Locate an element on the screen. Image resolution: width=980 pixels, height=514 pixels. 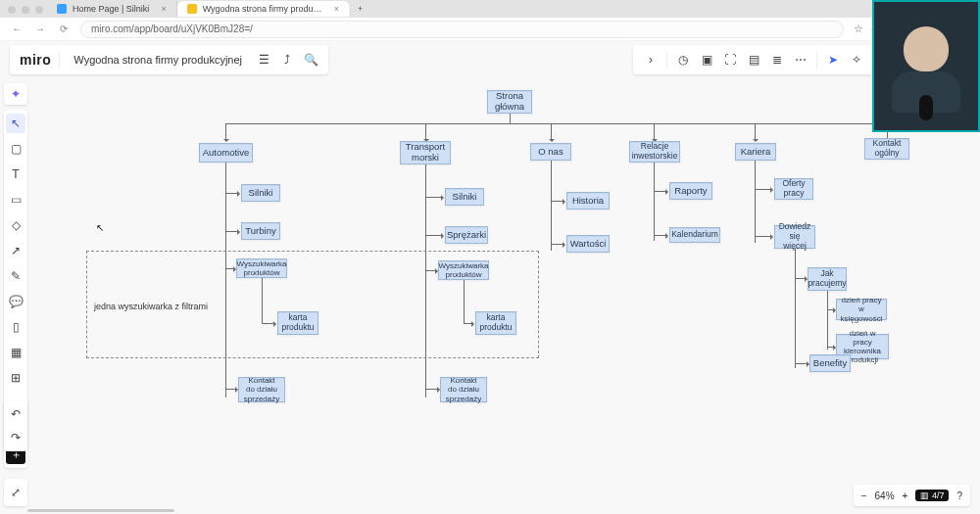
sticky-tr-silniki: Silniki is located at coordinates (465, 197).